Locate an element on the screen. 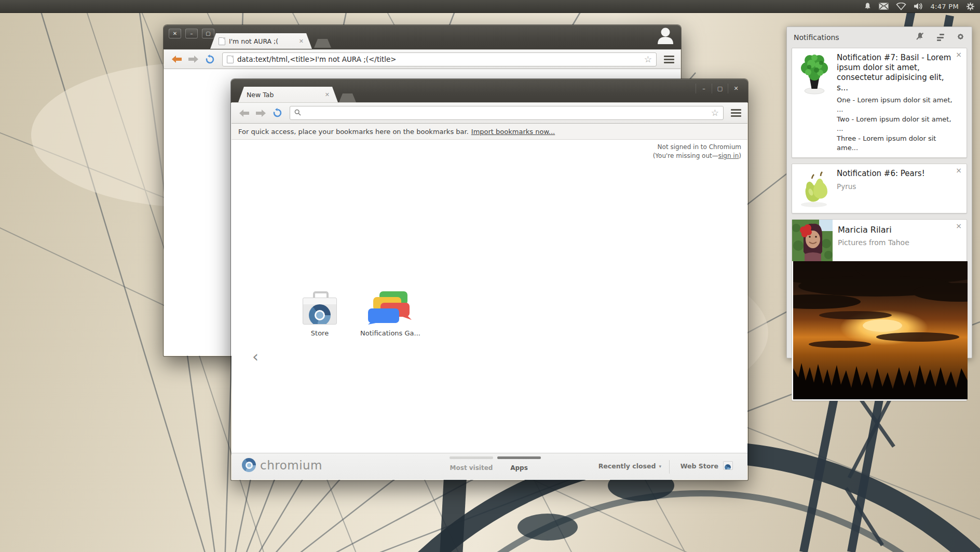 Image resolution: width=980 pixels, height=552 pixels. mute-notifications-icon is located at coordinates (920, 37).